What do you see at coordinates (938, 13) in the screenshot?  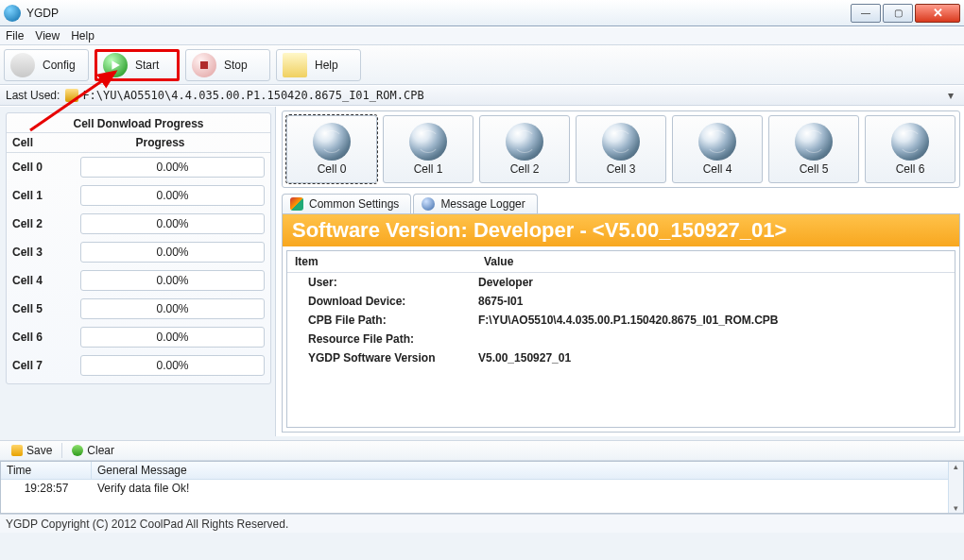 I see `close-button: ✕` at bounding box center [938, 13].